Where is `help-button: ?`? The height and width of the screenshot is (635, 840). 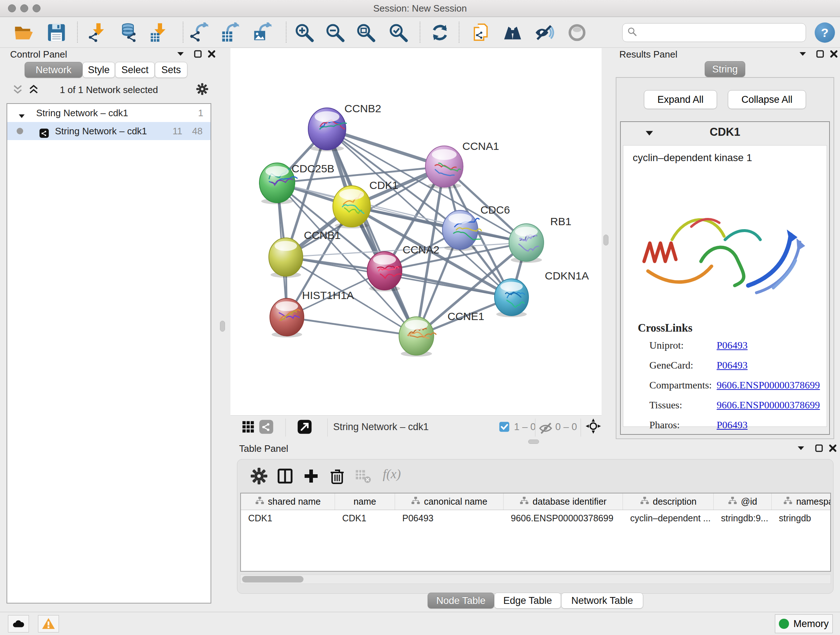 help-button: ? is located at coordinates (825, 33).